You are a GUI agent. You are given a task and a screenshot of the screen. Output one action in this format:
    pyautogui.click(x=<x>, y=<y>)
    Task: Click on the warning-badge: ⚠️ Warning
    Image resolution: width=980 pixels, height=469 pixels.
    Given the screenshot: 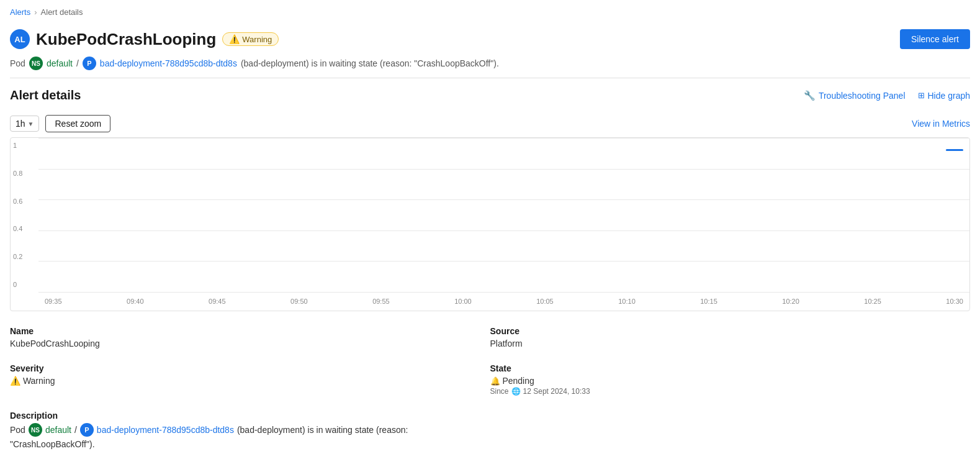 What is the action you would take?
    pyautogui.click(x=251, y=39)
    